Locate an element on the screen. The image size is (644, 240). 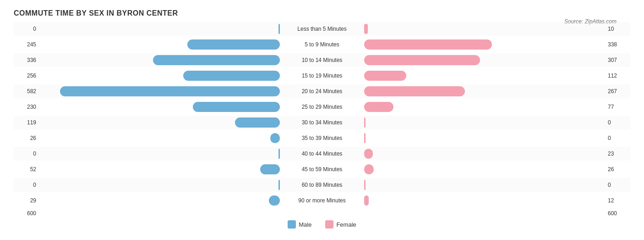
row-label: 10 to 14 Minutes is located at coordinates (322, 60).